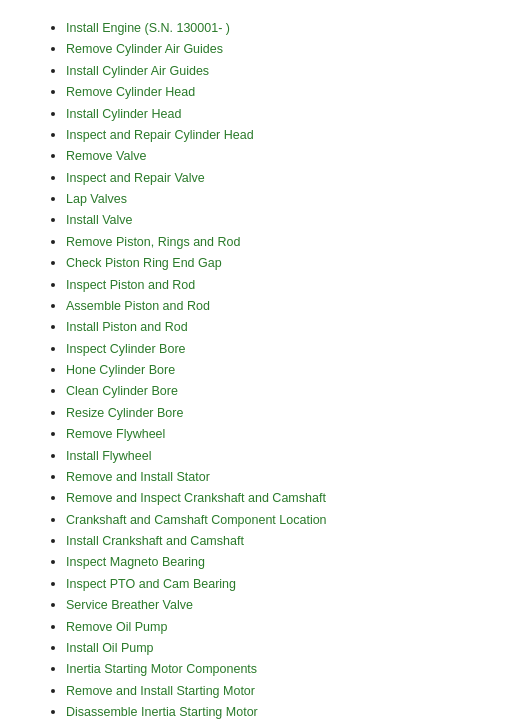  What do you see at coordinates (120, 370) in the screenshot?
I see `nav-link: Hone Cylinder Bore` at bounding box center [120, 370].